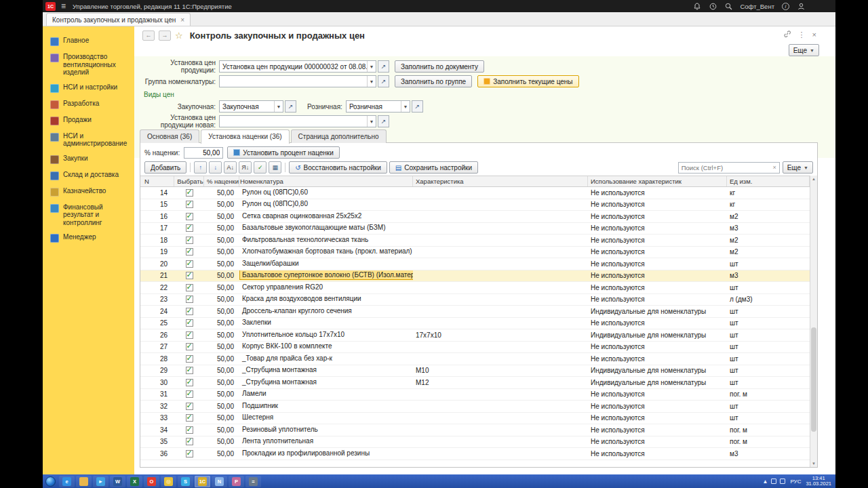  What do you see at coordinates (170, 136) in the screenshot?
I see `tab-osnovnaya: Основная (36)` at bounding box center [170, 136].